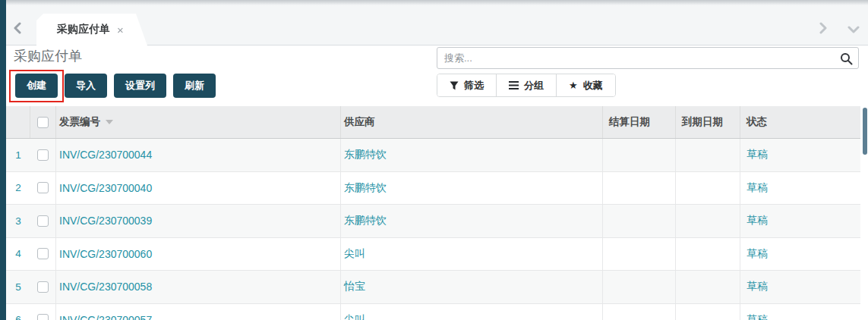 The image size is (868, 320). I want to click on table-row: 5 INV/CG/230700058 怡宝 草稿, so click(433, 287).